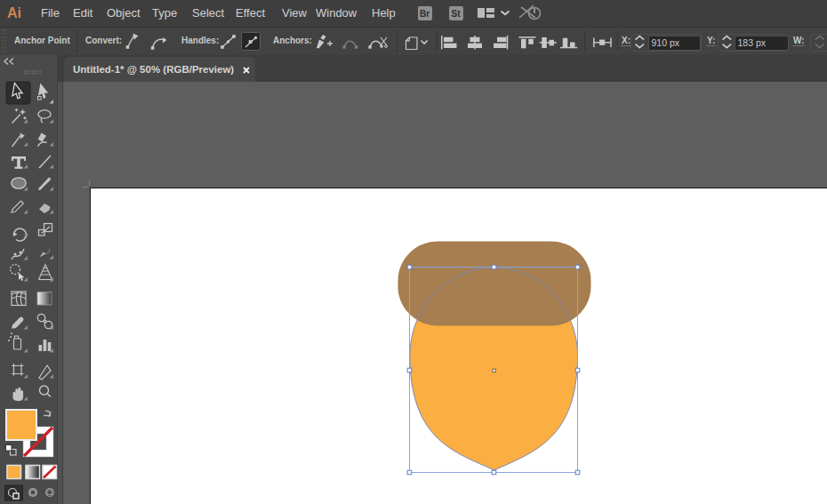 Image resolution: width=827 pixels, height=504 pixels. Describe the element at coordinates (425, 14) in the screenshot. I see `svg-text: Br` at that location.